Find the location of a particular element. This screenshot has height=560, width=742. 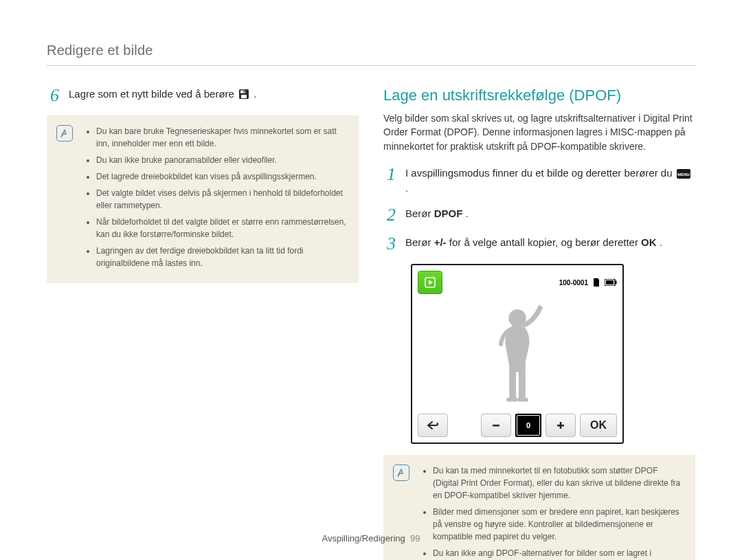

ok-button-label: OK is located at coordinates (598, 425).